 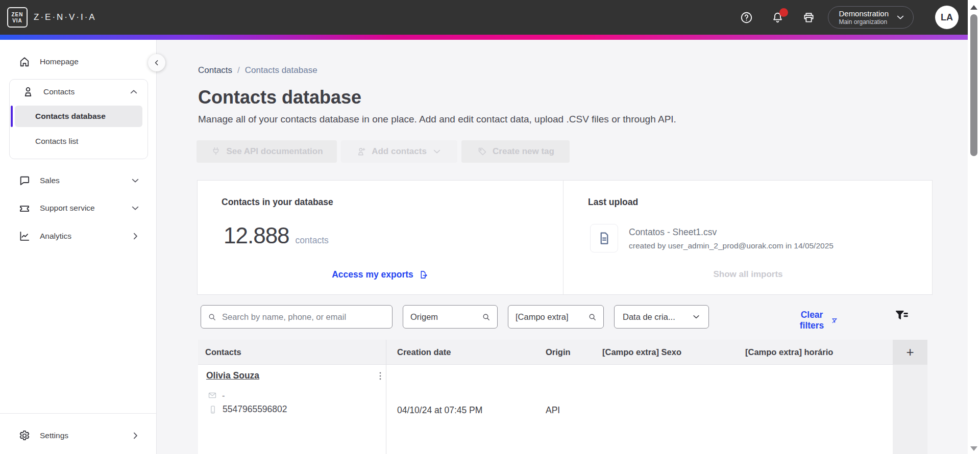 What do you see at coordinates (79, 208) in the screenshot?
I see `sidebar-item-support-service: Support service` at bounding box center [79, 208].